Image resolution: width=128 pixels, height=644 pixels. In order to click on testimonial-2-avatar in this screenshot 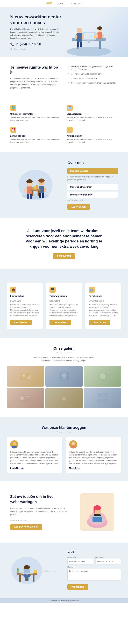, I will do `click(73, 444)`.